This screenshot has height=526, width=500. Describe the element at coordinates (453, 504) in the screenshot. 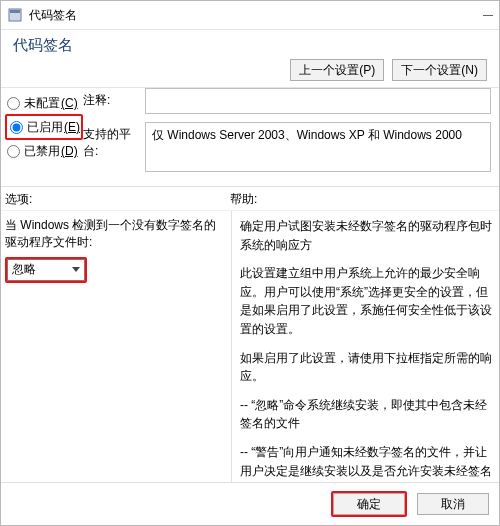

I see `cancel-button: 取消` at that location.